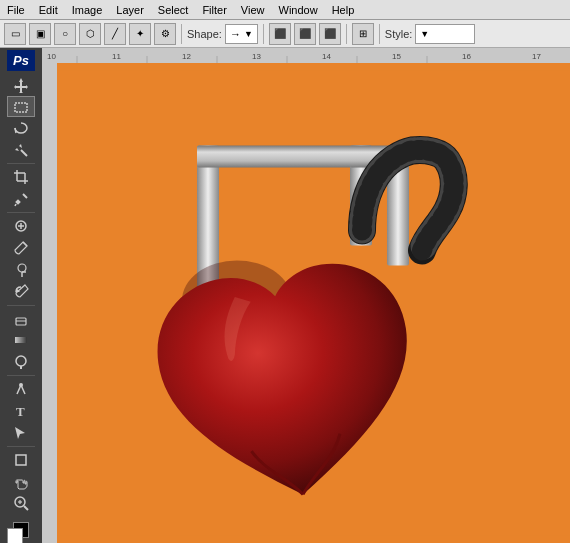 This screenshot has width=570, height=543. I want to click on opt-tool-5: ╱, so click(115, 34).